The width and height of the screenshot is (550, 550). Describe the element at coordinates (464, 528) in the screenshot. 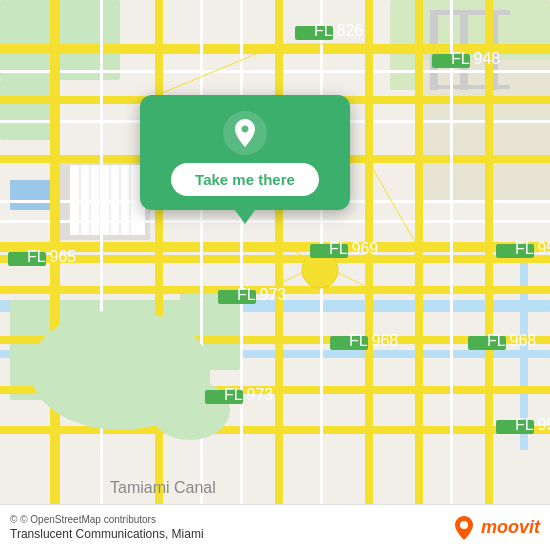

I see `moovit-pin-icon` at that location.